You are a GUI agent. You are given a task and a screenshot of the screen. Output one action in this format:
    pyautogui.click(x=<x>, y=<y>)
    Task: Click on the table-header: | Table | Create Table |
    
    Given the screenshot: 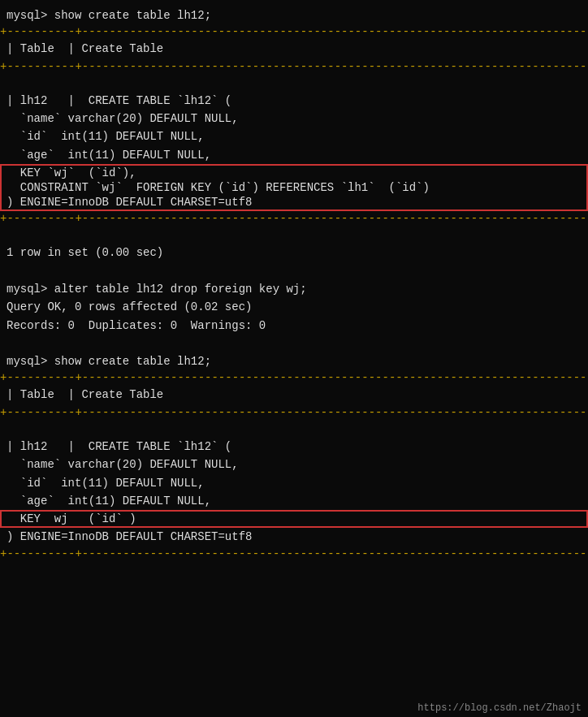 What is the action you would take?
    pyautogui.click(x=294, y=49)
    